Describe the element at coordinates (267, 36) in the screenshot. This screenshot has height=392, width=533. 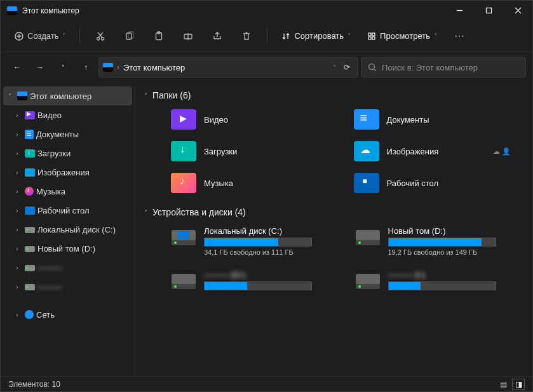
I see `toolbar: Создать ˅ Сортировать ˅ Просмотреть ˅ ⋯` at that location.